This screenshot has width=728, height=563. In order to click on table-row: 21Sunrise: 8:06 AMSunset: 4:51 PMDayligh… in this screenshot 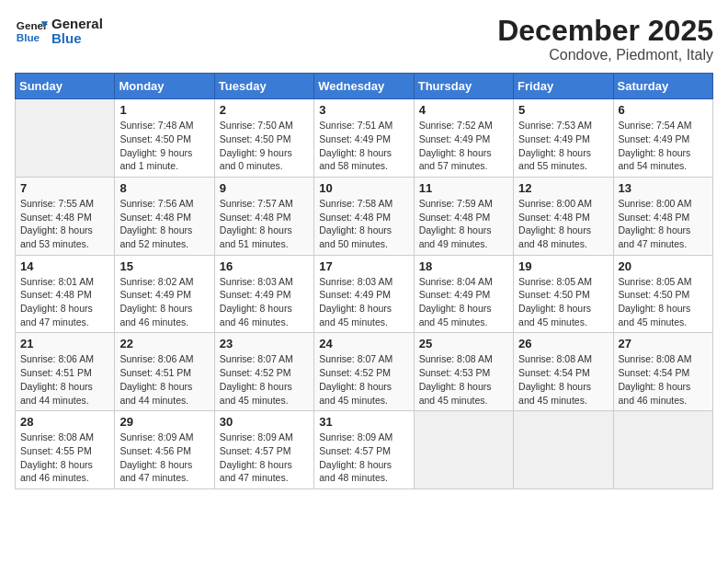, I will do `click(65, 372)`.